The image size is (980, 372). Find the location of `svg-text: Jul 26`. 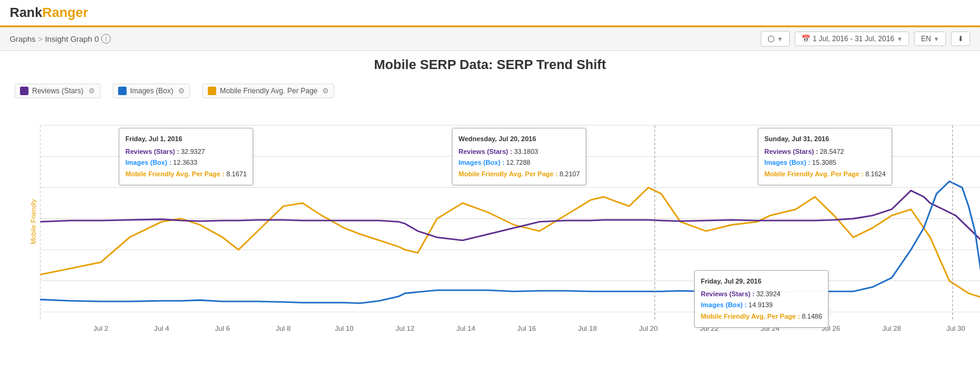

svg-text: Jul 26 is located at coordinates (831, 328).